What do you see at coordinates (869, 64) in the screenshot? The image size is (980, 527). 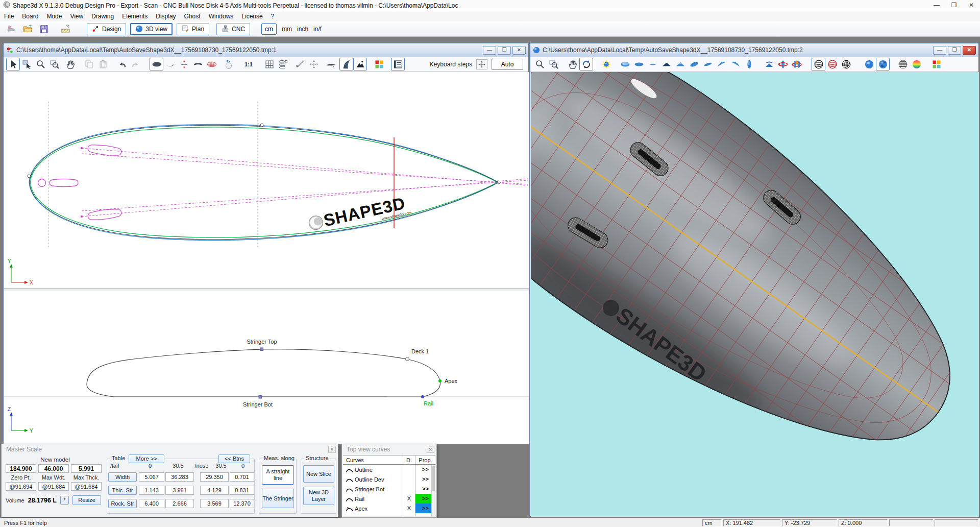 I see `render-solid-icon` at bounding box center [869, 64].